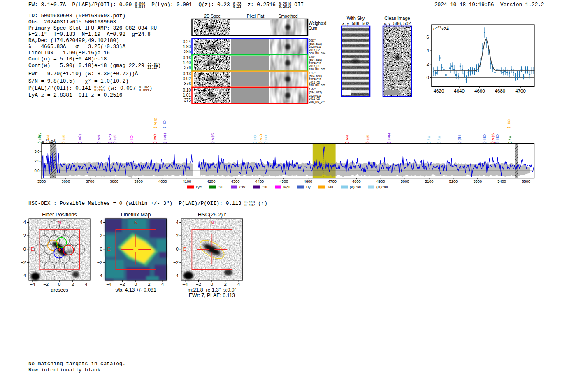 Image resolution: width=576 pixels, height=392 pixels. Describe the element at coordinates (509, 124) in the screenshot. I see `svg-text: CIII (` at that location.